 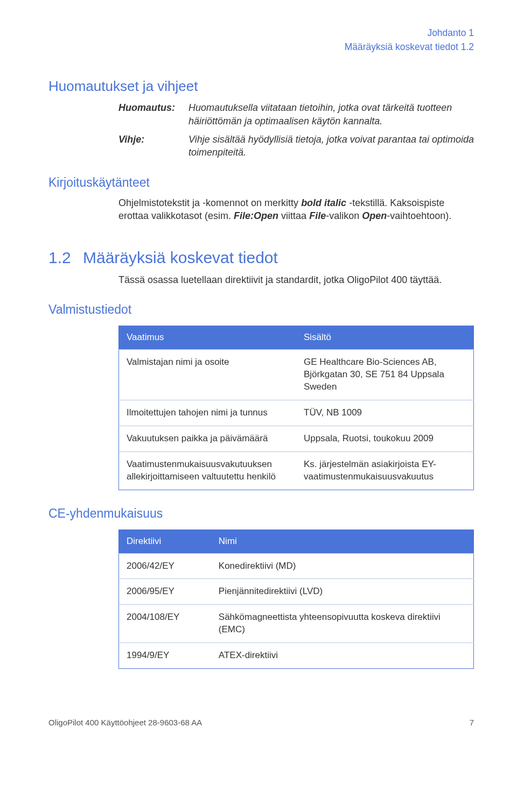 What do you see at coordinates (385, 375) in the screenshot?
I see `table-cell: GE Healthcare Bio-Sciences AB, Björkgata…` at bounding box center [385, 375].